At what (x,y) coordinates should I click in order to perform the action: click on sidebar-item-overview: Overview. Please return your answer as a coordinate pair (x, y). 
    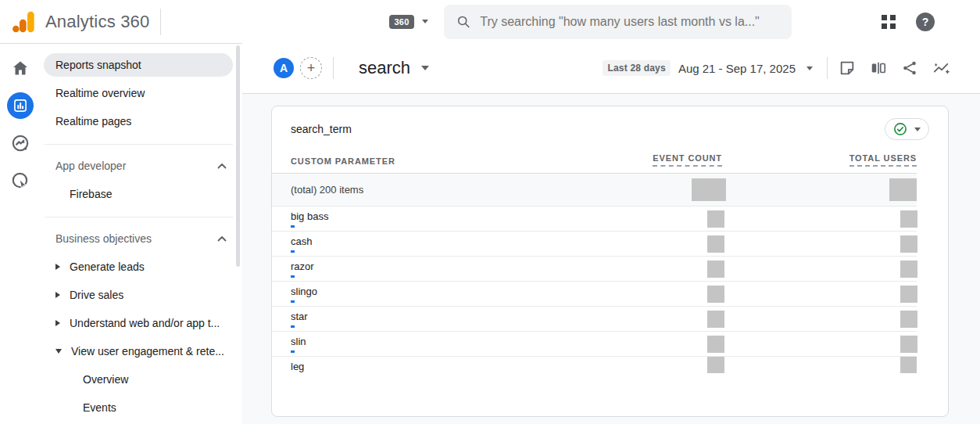
    Looking at the image, I should click on (138, 379).